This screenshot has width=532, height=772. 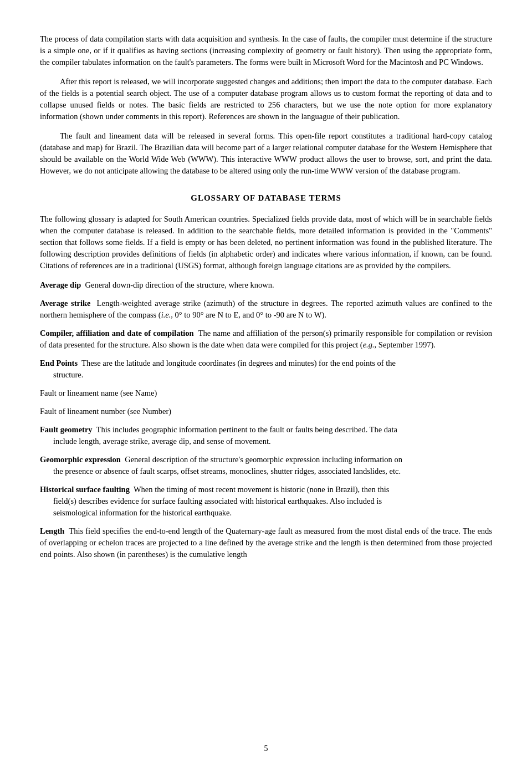 I want to click on glossary-entry-length: Length This field specifies the end-to-e…, so click(x=266, y=543).